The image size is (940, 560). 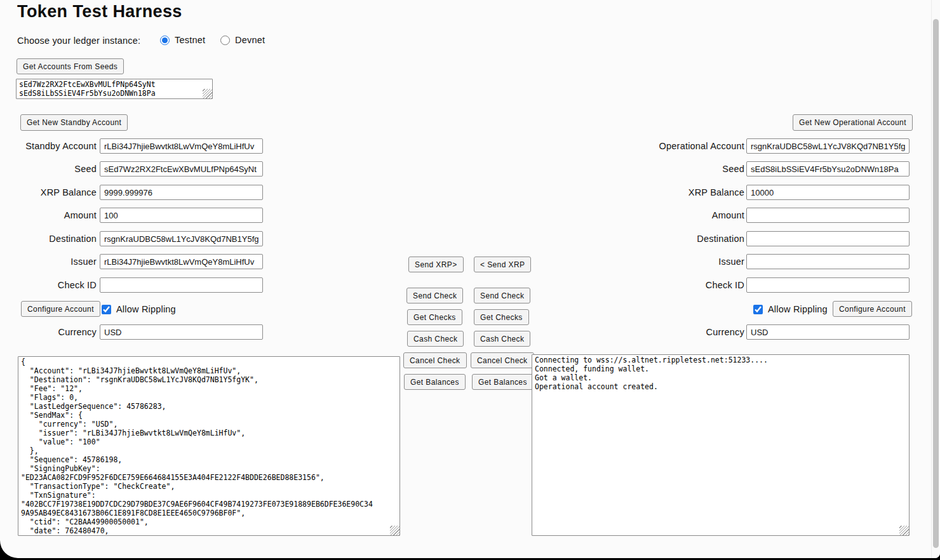 What do you see at coordinates (182, 285) in the screenshot?
I see `standby-check-id-input` at bounding box center [182, 285].